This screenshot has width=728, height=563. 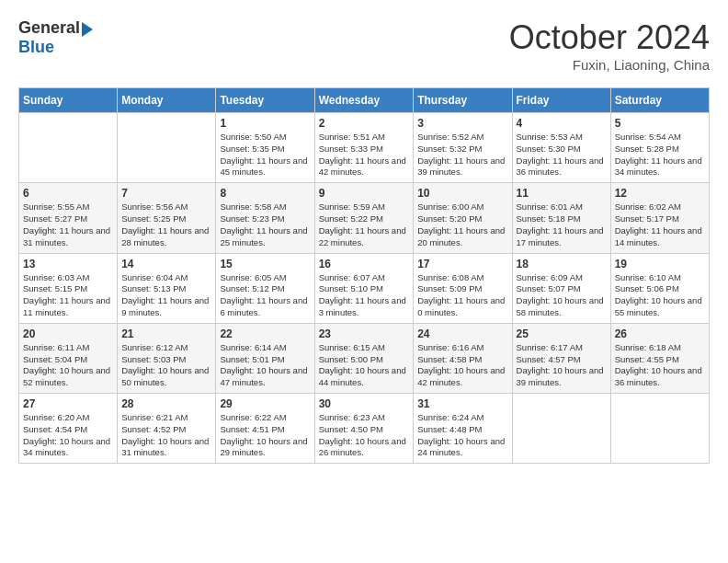 I want to click on day-number: 31, so click(x=462, y=404).